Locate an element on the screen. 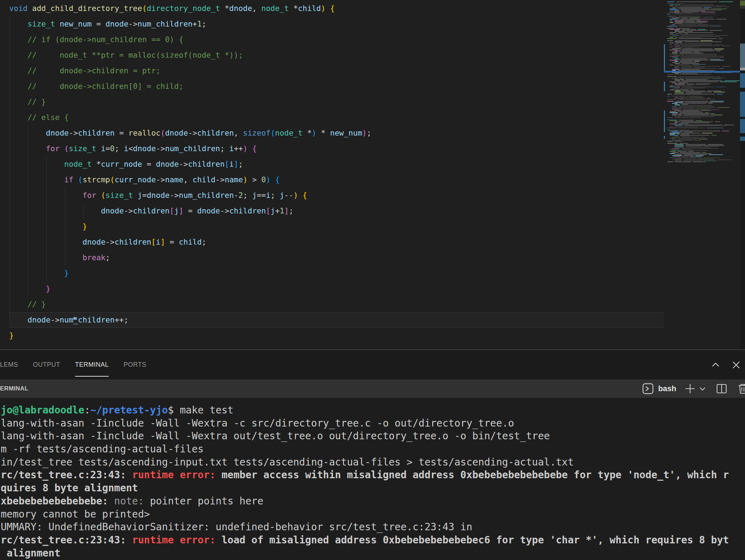  terminal-line: memory cannot be printed> is located at coordinates (373, 515).